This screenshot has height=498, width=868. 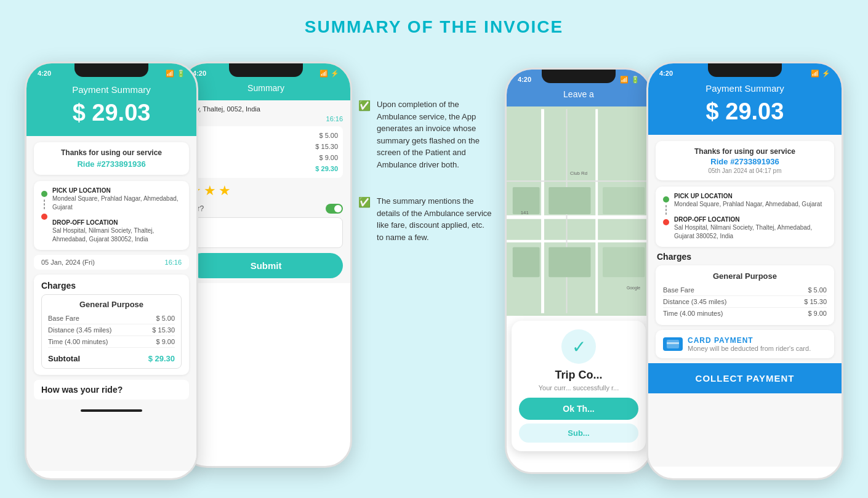 What do you see at coordinates (666, 73) in the screenshot?
I see `phone-payment-time: 4:20` at bounding box center [666, 73].